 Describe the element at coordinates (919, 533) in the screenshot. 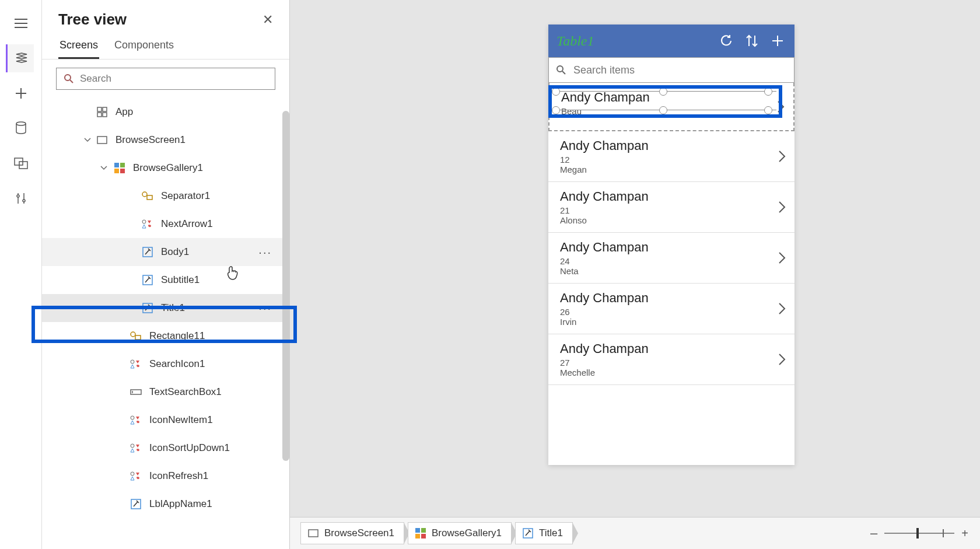

I see `zoom-slider` at that location.